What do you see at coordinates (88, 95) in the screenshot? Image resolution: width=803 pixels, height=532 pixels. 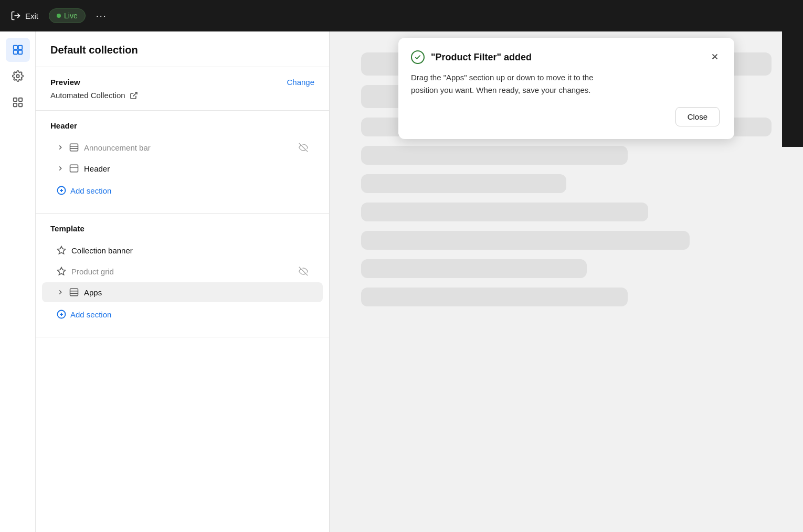 I see `preview-collection-name: Automated Collection` at bounding box center [88, 95].